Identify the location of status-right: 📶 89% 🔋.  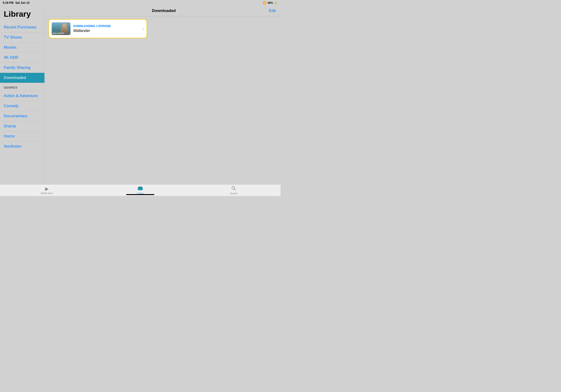
(270, 3).